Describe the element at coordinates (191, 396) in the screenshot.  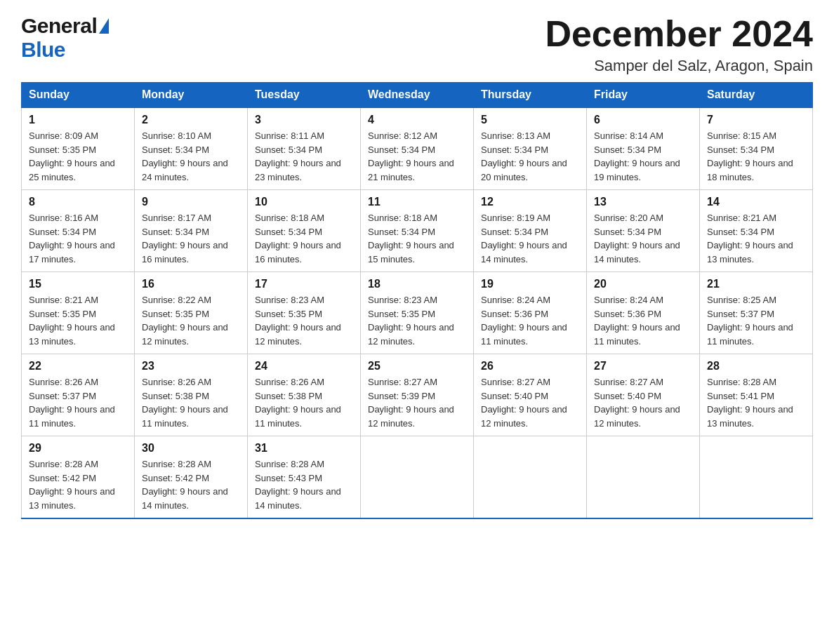
I see `table-row: 23 Sunrise: 8:26 AMSunset: 5:38 PMDaylig…` at that location.